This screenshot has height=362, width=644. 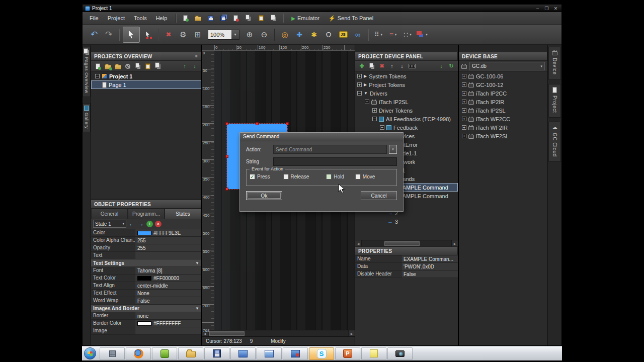 I want to click on taskbar-folder, so click(x=191, y=354).